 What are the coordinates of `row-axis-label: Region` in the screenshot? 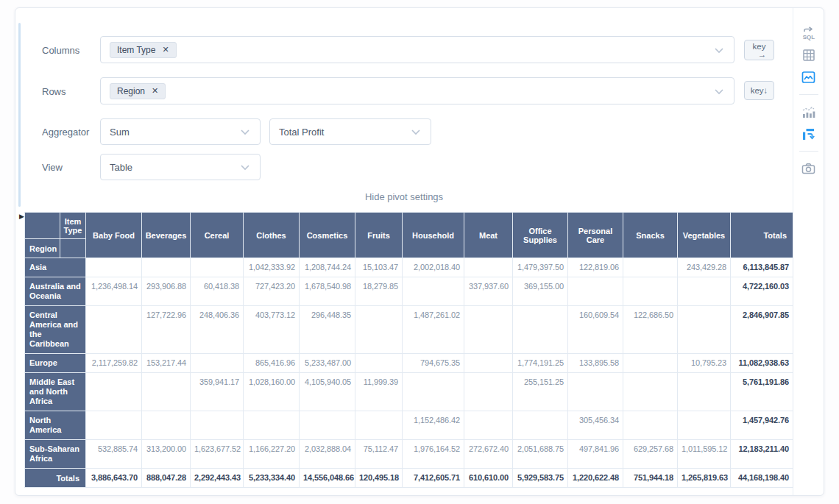 It's located at (43, 249).